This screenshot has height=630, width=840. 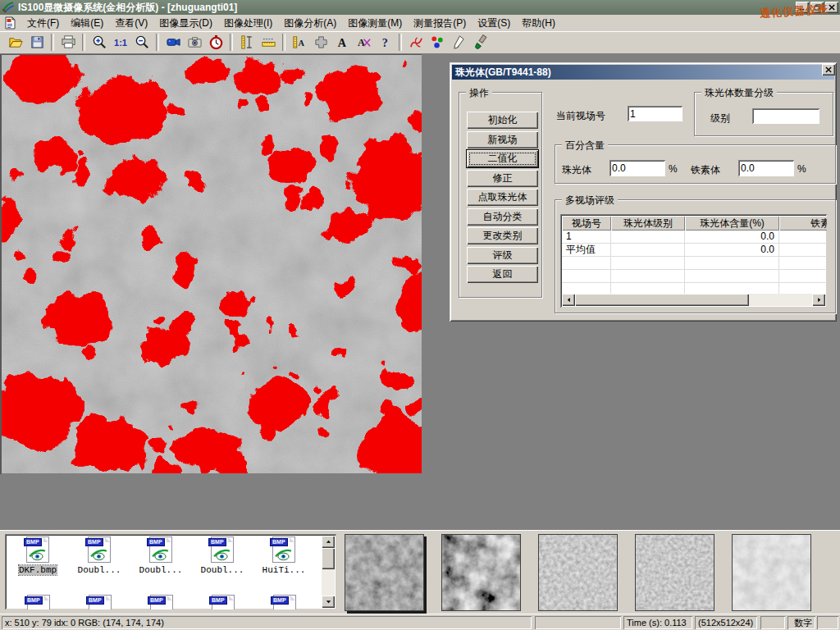 I want to click on pen-tool-button, so click(x=459, y=43).